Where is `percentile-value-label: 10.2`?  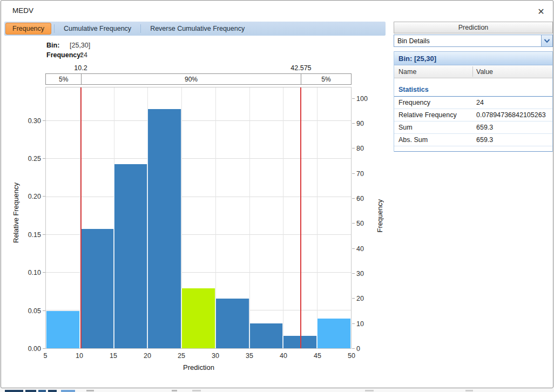
percentile-value-label: 10.2 is located at coordinates (80, 68).